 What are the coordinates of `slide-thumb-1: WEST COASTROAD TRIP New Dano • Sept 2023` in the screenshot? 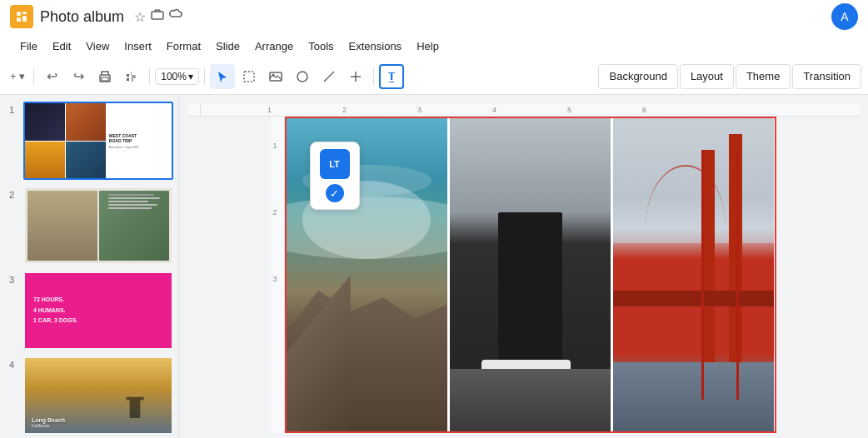 It's located at (98, 141).